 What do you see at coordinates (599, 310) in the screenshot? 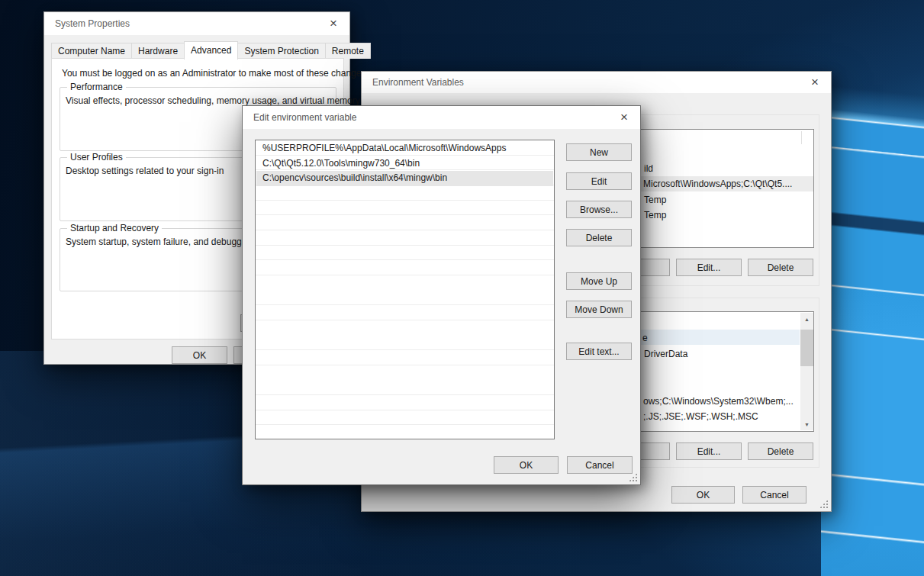
I see `move-down-button: Move Down` at bounding box center [599, 310].